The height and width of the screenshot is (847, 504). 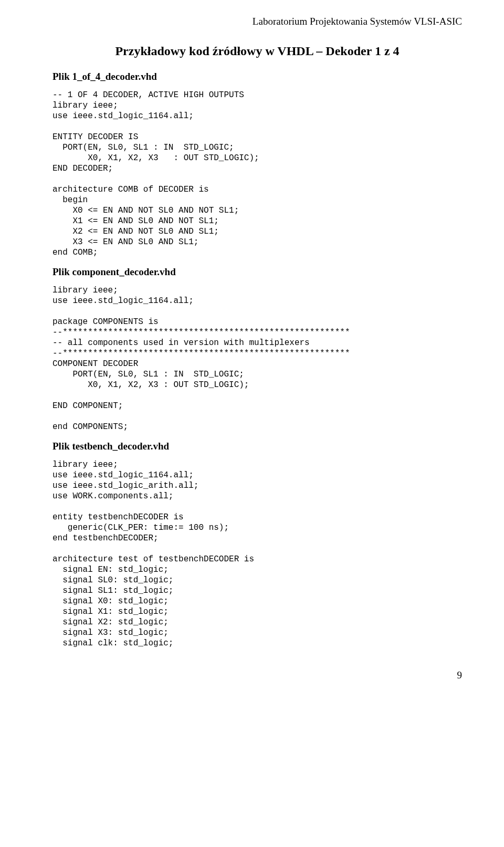 What do you see at coordinates (257, 272) in the screenshot?
I see `file-label-component: Plik component_decoder.vhd` at bounding box center [257, 272].